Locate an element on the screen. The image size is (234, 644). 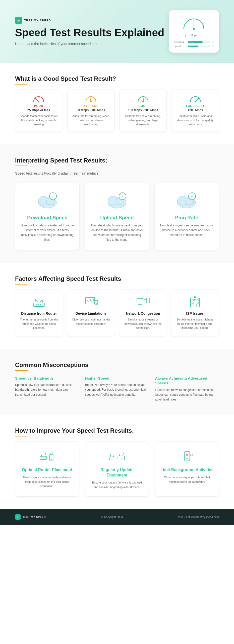
factors-section: Factors Affecting Speed Test Results is located at coordinates (117, 306).